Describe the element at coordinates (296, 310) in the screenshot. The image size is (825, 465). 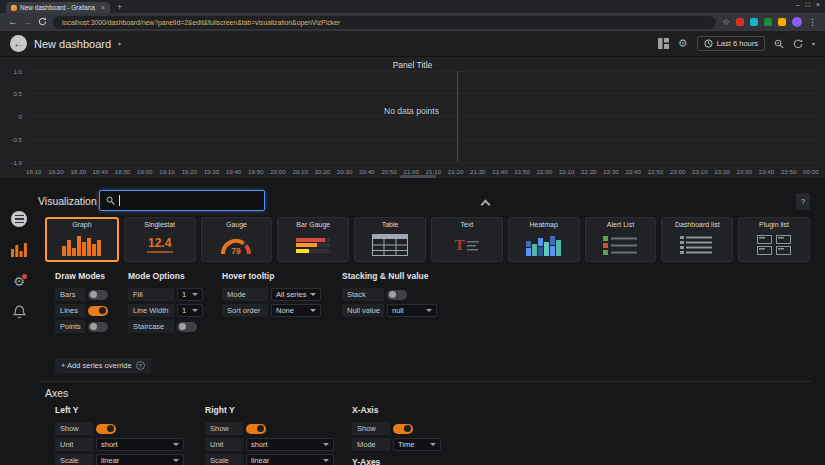
I see `sort-order-select: None` at that location.